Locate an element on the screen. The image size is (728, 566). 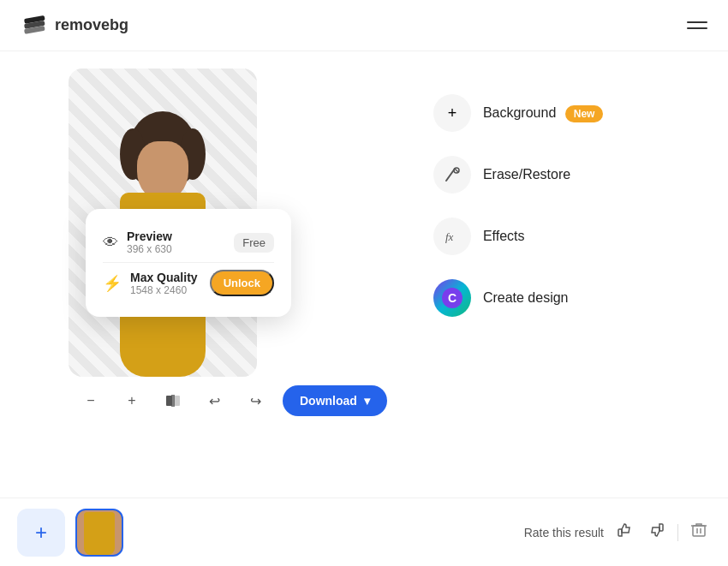
panel-item-background: + Background New is located at coordinates (519, 113).